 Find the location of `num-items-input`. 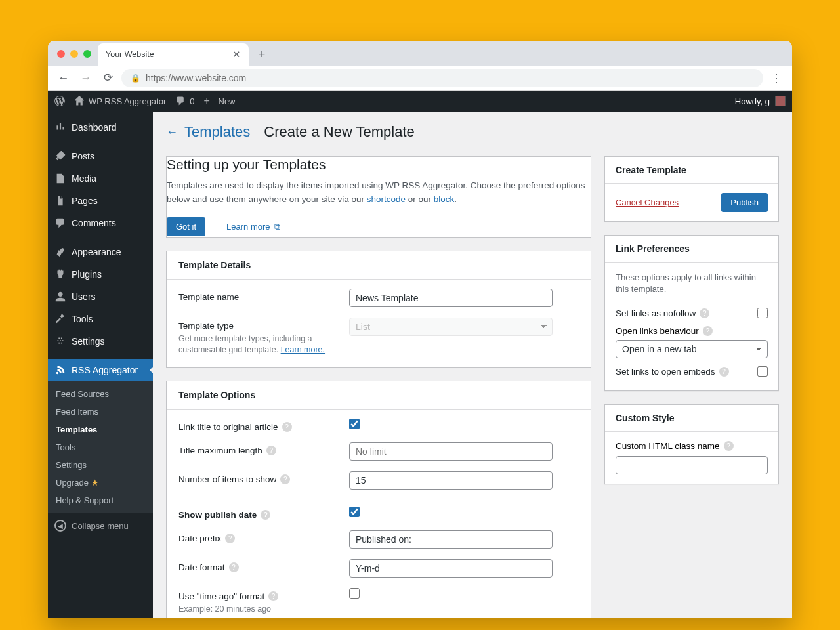

num-items-input is located at coordinates (451, 480).